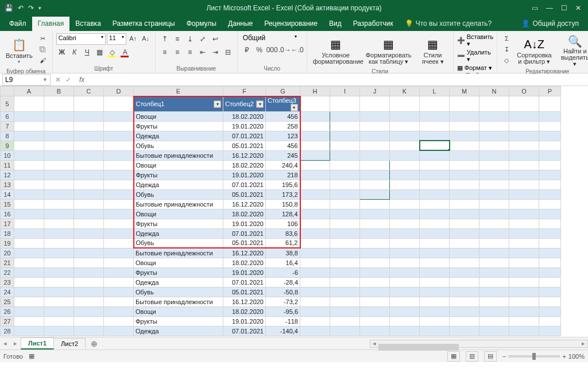 The image size is (588, 369). I want to click on cell-L5, so click(435, 104).